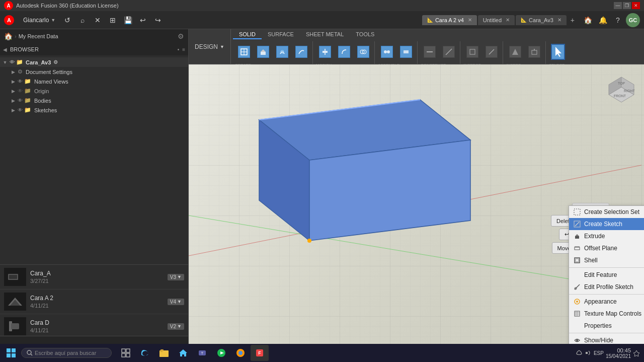 The image size is (644, 362). I want to click on search-button: ⌕, so click(83, 20).